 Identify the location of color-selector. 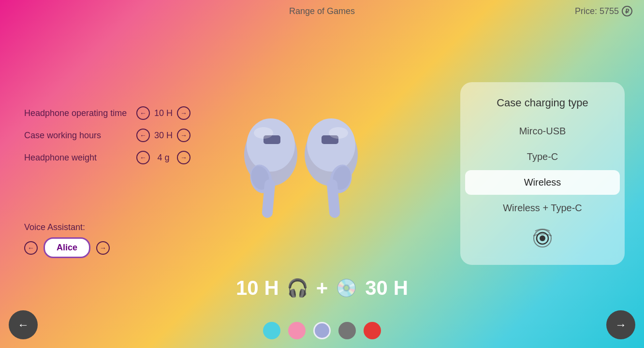
(322, 331).